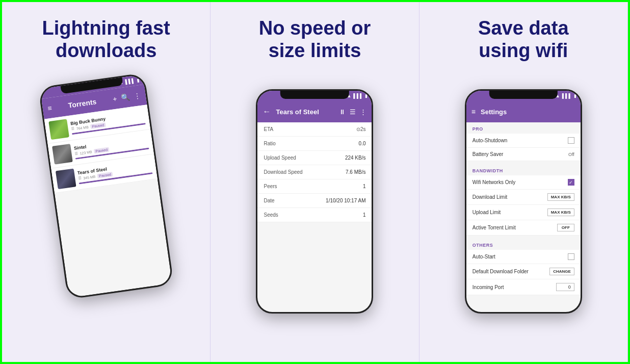 The height and width of the screenshot is (364, 630). What do you see at coordinates (314, 129) in the screenshot?
I see `detail-row-eta: ETA ⊙2s` at bounding box center [314, 129].